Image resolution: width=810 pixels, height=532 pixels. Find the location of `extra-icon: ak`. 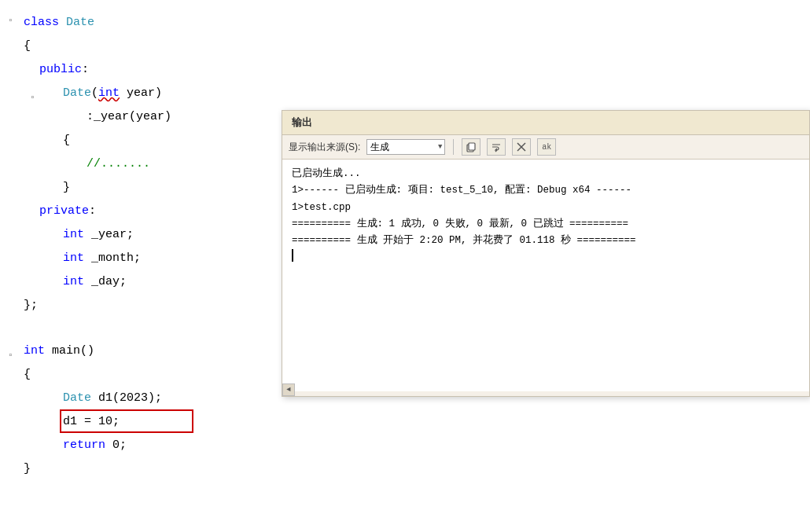

extra-icon: ak is located at coordinates (547, 148).